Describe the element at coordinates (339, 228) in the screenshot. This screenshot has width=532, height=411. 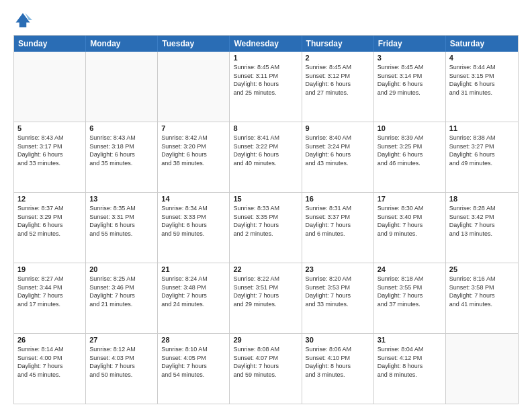
I see `calendar-cell-16: 16Sunrise: 8:31 AM Sunset: 3:37 PM Dayli…` at that location.